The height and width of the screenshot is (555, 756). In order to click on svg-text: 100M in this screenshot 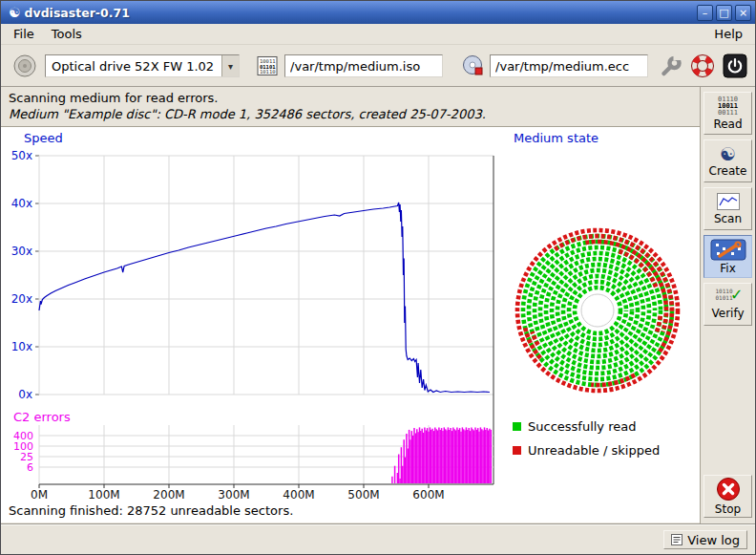, I will do `click(103, 495)`.